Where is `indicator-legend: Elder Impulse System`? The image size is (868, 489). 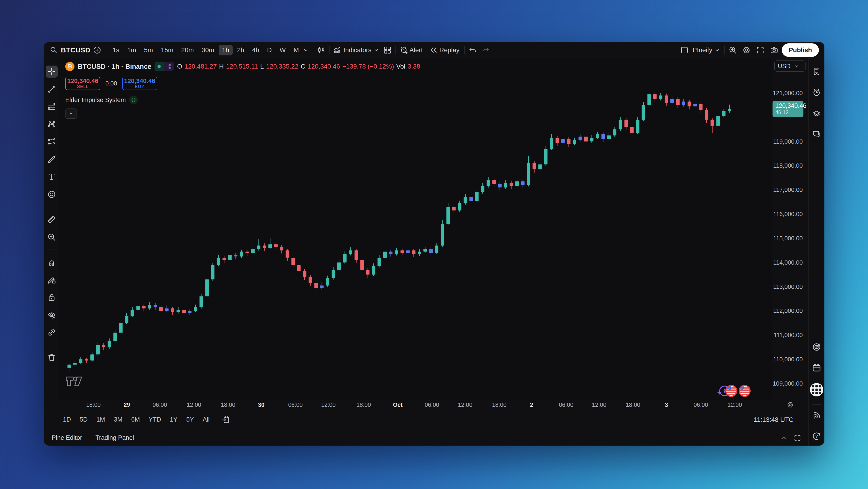 indicator-legend: Elder Impulse System is located at coordinates (102, 100).